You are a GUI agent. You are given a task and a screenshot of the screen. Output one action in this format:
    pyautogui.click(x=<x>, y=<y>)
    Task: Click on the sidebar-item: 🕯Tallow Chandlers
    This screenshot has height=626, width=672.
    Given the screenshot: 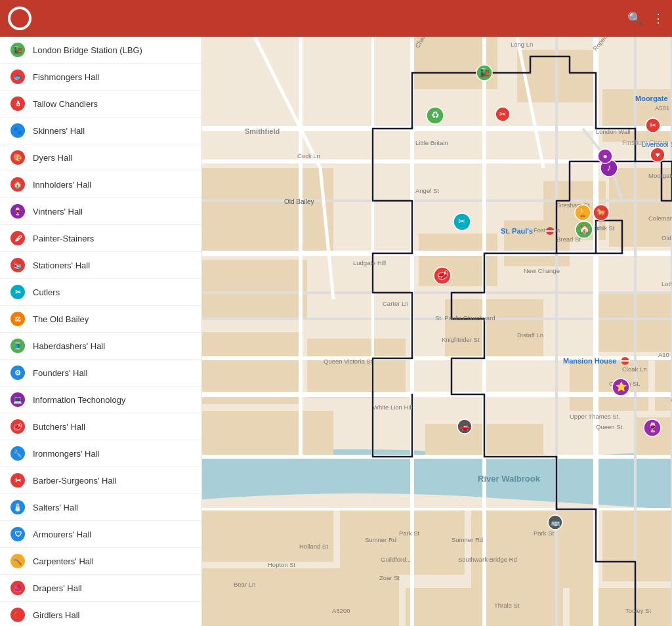 What is the action you would take?
    pyautogui.click(x=101, y=104)
    